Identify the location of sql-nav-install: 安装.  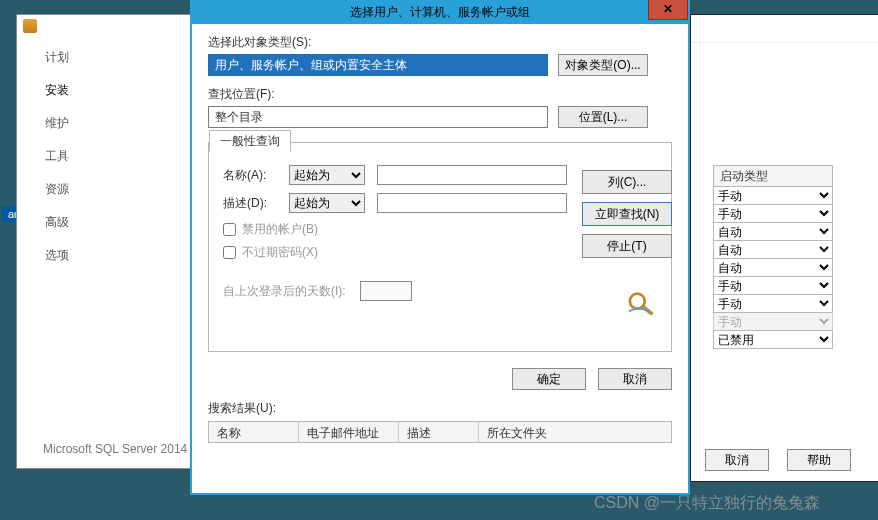
(57, 90).